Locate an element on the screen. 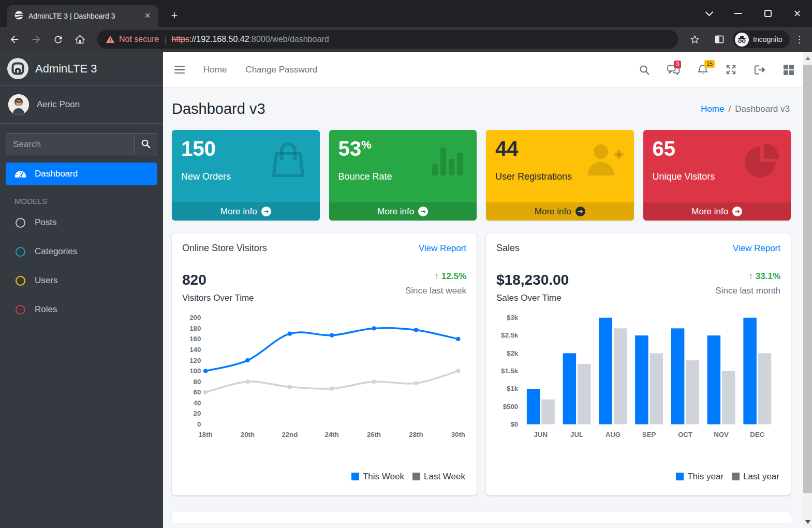 The height and width of the screenshot is (528, 812). svg-text: 80 is located at coordinates (198, 381).